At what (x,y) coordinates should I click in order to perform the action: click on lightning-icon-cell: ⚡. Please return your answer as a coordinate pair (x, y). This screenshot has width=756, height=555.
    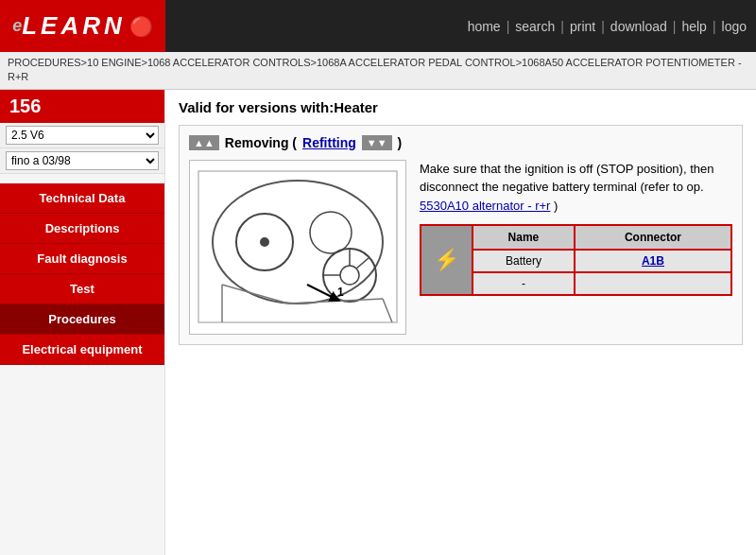
    Looking at the image, I should click on (446, 260).